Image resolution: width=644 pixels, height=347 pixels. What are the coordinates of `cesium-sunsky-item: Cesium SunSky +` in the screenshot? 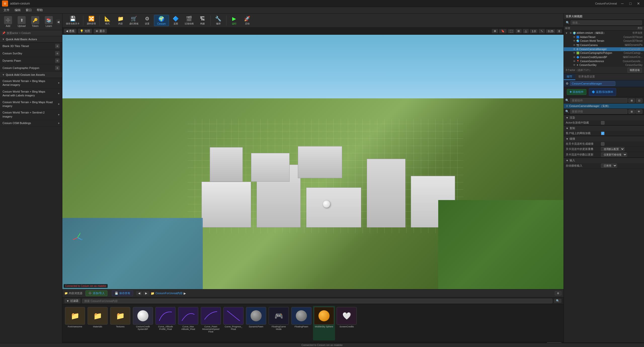 It's located at (31, 53).